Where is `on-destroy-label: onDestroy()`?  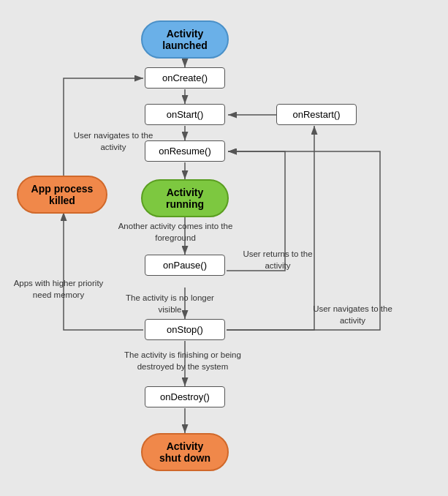 on-destroy-label: onDestroy() is located at coordinates (185, 397).